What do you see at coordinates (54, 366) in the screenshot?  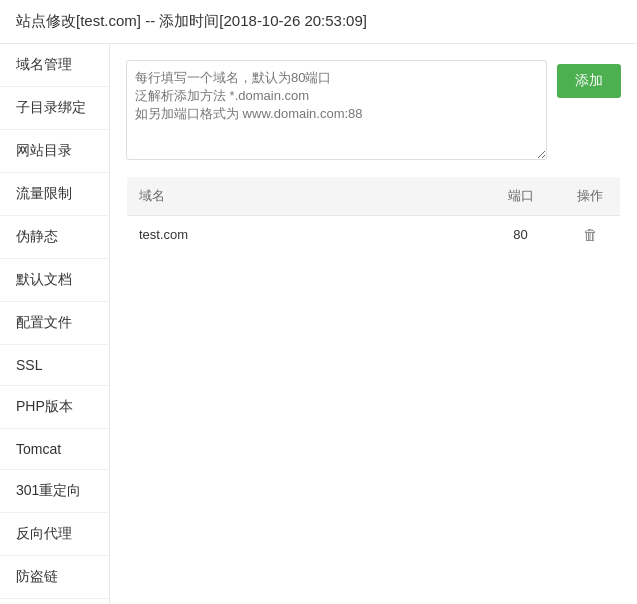 I see `sidebar-item-ssl: SSL` at bounding box center [54, 366].